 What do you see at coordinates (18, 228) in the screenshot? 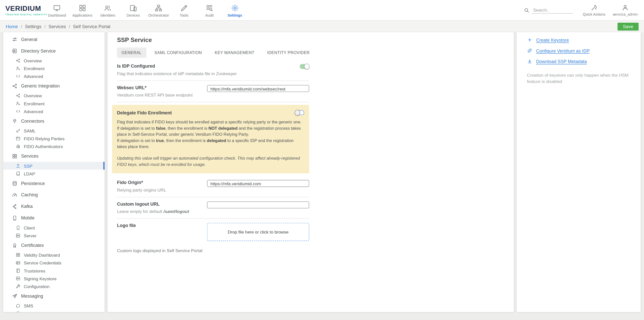
I see `client-icon` at bounding box center [18, 228].